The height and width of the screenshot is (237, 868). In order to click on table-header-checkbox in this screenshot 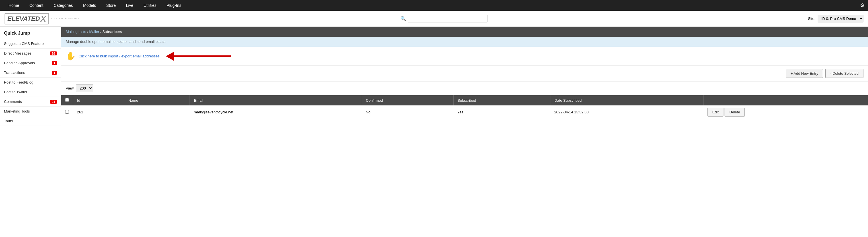, I will do `click(67, 100)`.